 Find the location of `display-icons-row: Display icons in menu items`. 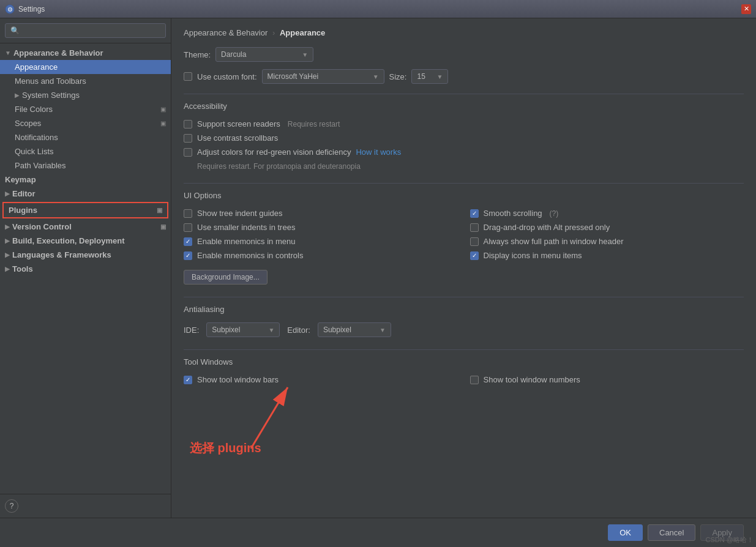

display-icons-row: Display icons in menu items is located at coordinates (607, 256).